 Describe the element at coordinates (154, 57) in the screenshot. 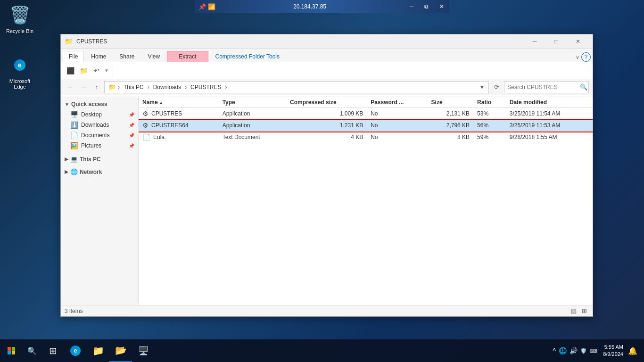

I see `tab-view: View` at that location.